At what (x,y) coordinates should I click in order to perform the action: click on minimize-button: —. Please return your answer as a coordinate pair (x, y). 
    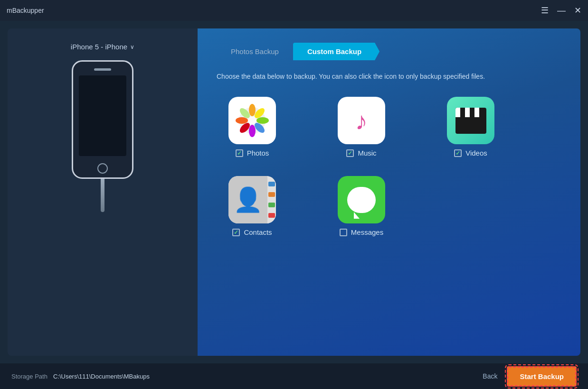
    Looking at the image, I should click on (561, 10).